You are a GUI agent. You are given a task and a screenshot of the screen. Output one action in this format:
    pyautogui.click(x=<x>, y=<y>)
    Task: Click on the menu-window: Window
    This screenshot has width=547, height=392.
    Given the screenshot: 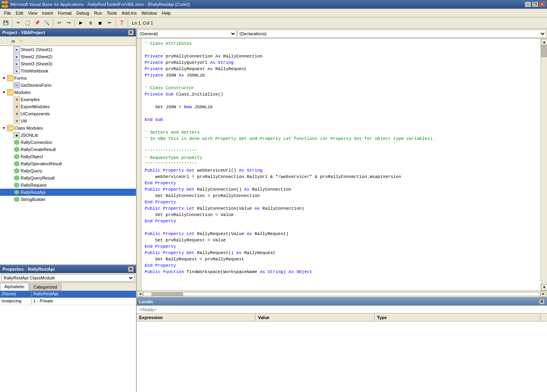 What is the action you would take?
    pyautogui.click(x=149, y=13)
    